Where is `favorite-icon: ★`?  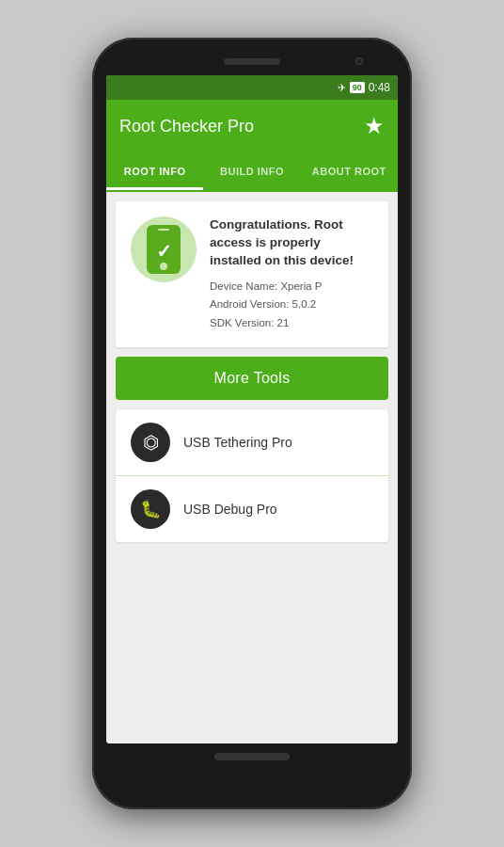
favorite-icon: ★ is located at coordinates (374, 126).